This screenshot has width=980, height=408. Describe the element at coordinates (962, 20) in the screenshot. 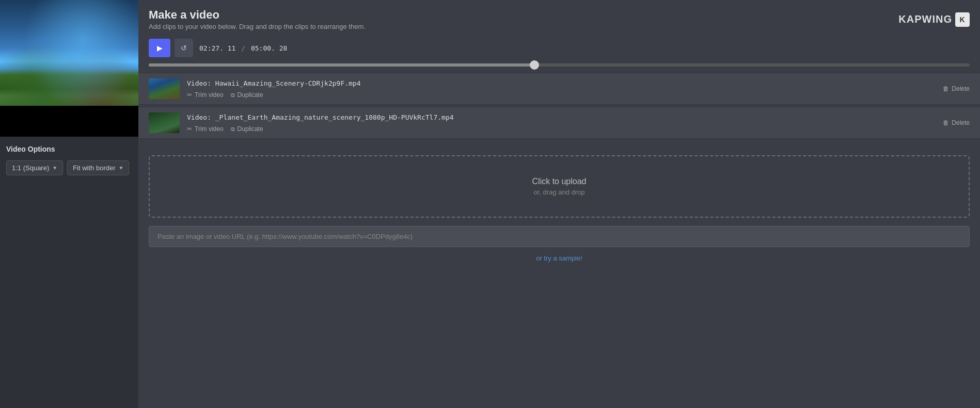

I see `logo-icon: K` at that location.